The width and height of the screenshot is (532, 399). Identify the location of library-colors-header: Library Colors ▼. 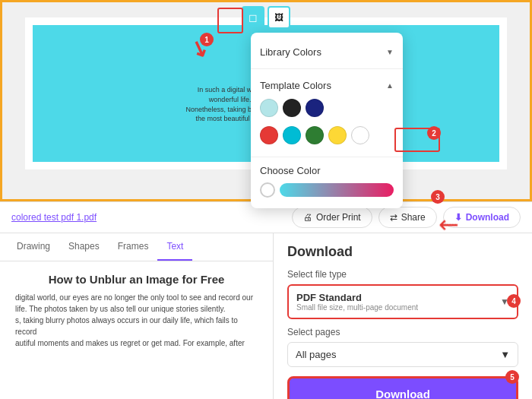
(327, 52).